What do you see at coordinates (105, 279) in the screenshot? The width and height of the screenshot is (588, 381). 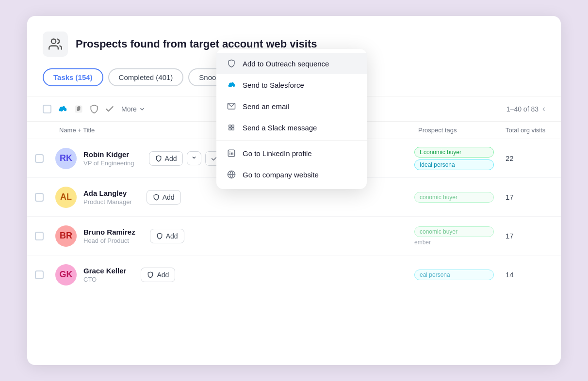 I see `person-title-grace: CTO` at bounding box center [105, 279].